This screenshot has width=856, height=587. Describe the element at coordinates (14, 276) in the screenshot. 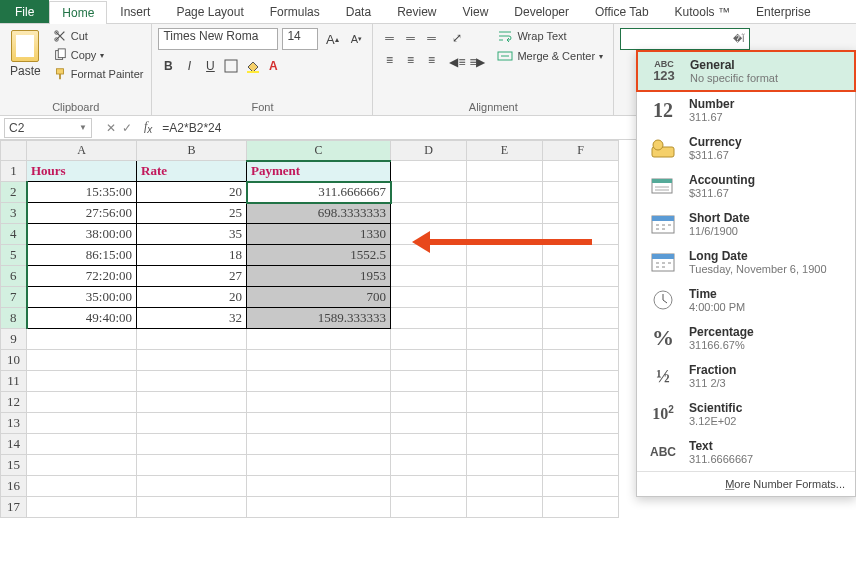

I see `row-header: 6` at that location.